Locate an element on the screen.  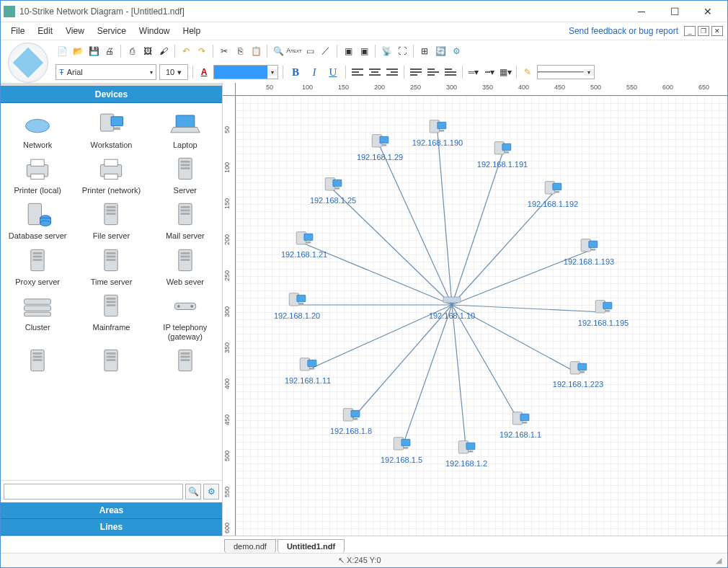
device-item-laptop: Laptop is located at coordinates (185, 130).